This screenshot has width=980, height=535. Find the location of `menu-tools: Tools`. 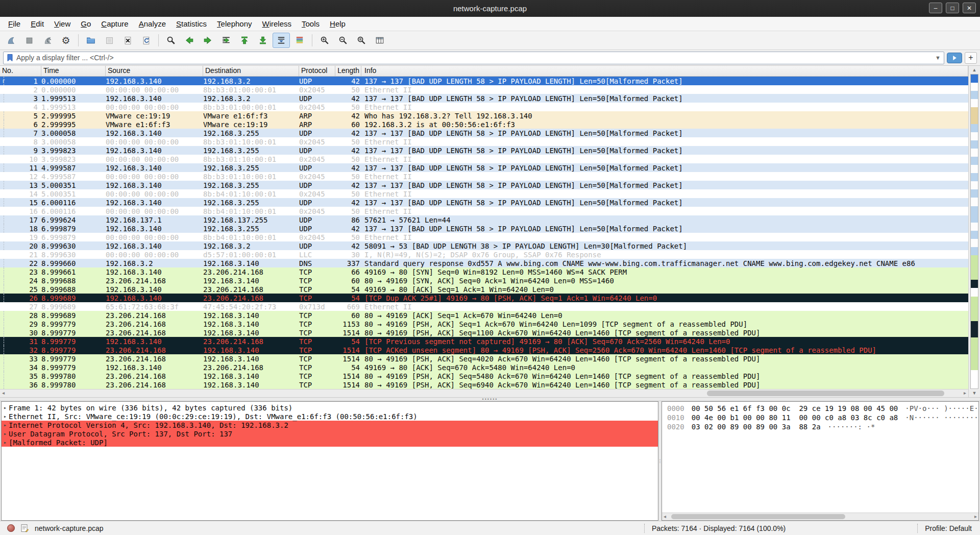

menu-tools: Tools is located at coordinates (310, 23).